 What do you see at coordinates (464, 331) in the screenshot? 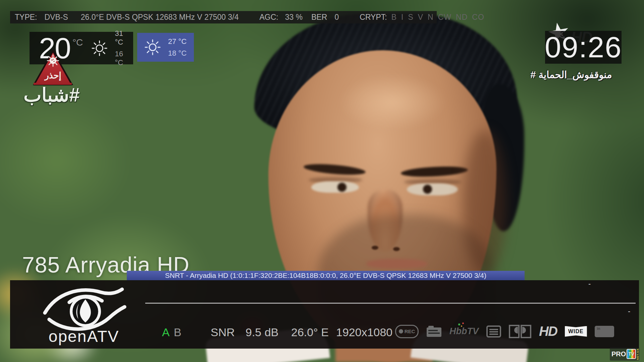
I see `hbbtv-label: HbbTV` at bounding box center [464, 331].